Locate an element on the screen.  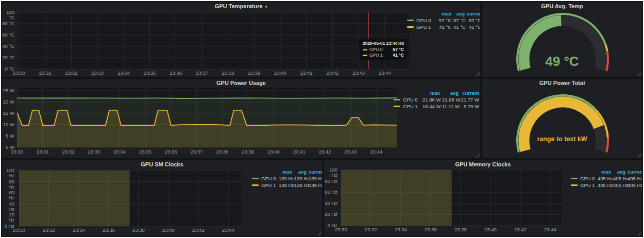
legend-series-row: GPU 1405 Hz405 Hz405 Hz is located at coordinates (606, 185).